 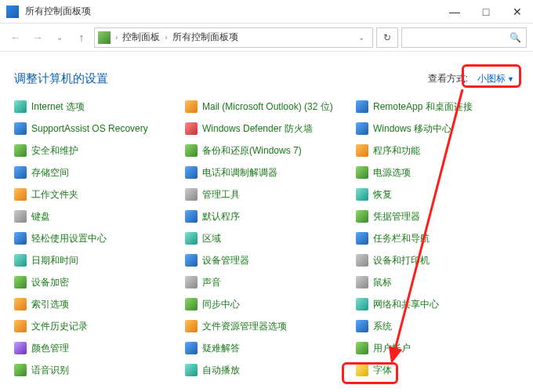 I want to click on control-panel-item: 索引选项, so click(x=96, y=304).